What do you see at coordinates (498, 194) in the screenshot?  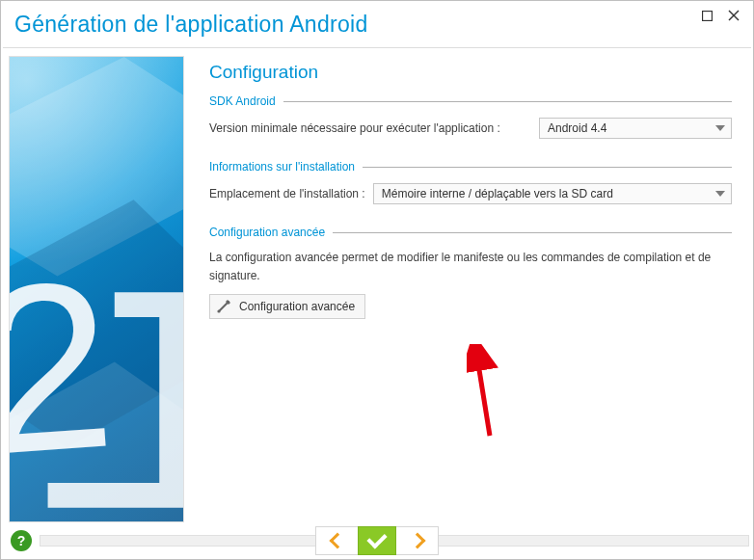 I see `install-location-value: Mémoire interne / déplaçable vers la SD …` at bounding box center [498, 194].